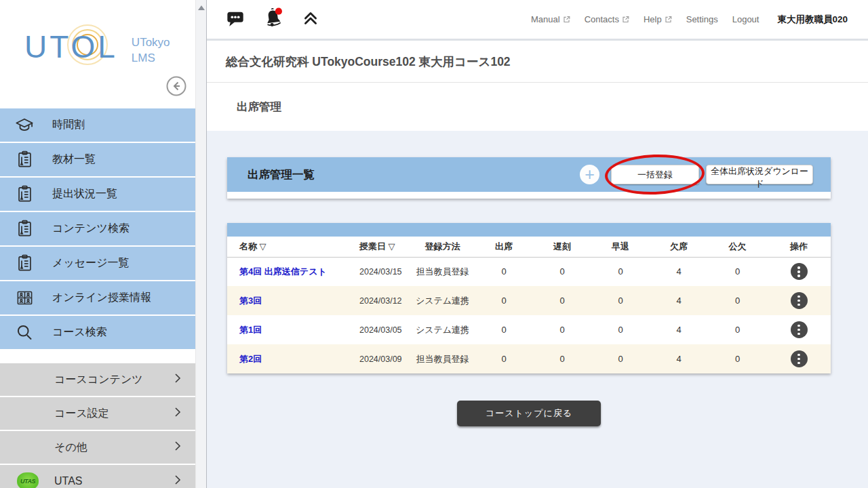  I want to click on sidebar-scrollbar, so click(201, 244).